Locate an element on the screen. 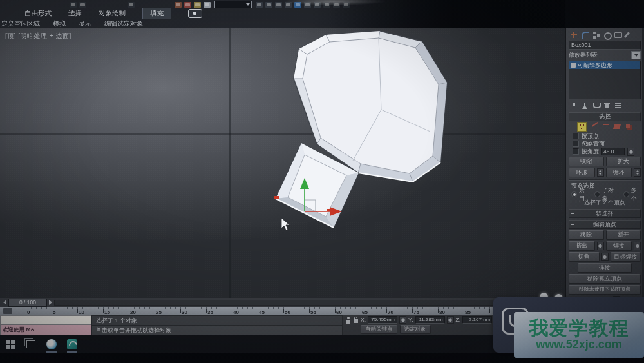 The height and width of the screenshot is (363, 644). ribbon-panel-simulate: 模拟 is located at coordinates (59, 24).